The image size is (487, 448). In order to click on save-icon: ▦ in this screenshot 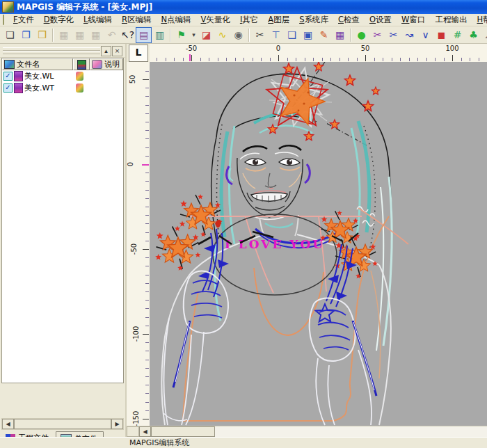, I will do `click(64, 35)`.